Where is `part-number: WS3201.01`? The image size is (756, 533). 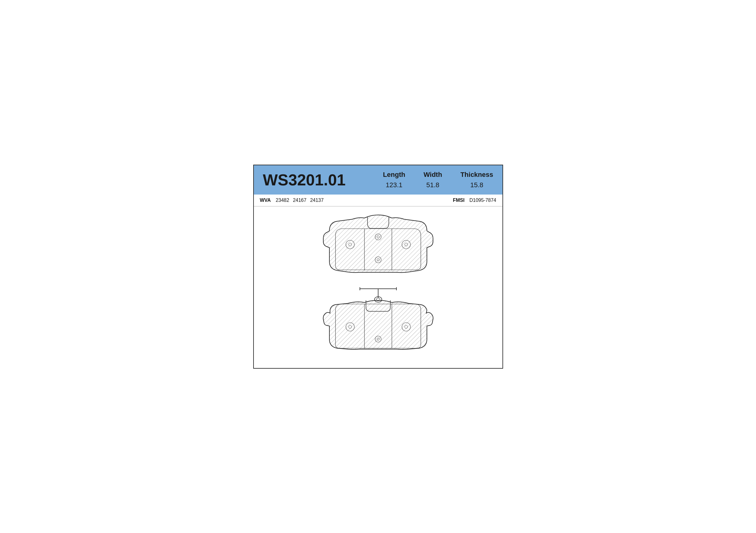 part-number: WS3201.01 is located at coordinates (309, 180).